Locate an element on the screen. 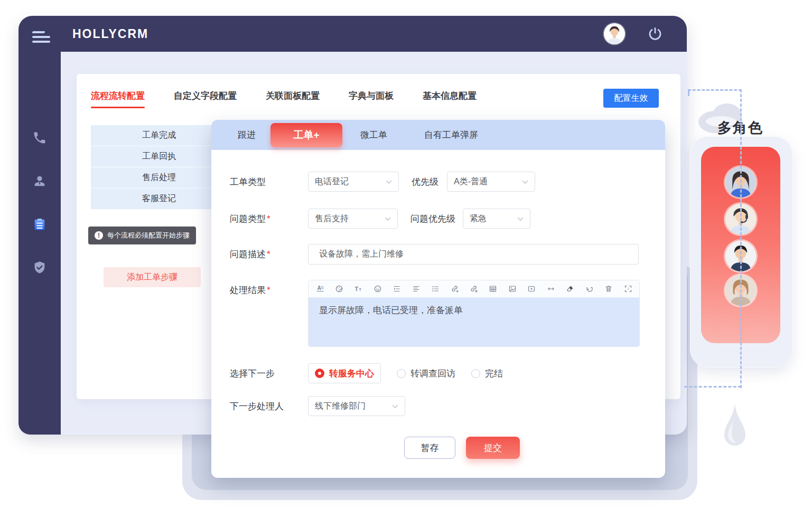 This screenshot has height=509, width=812. page-tab-2: 关联面板配置 is located at coordinates (293, 99).